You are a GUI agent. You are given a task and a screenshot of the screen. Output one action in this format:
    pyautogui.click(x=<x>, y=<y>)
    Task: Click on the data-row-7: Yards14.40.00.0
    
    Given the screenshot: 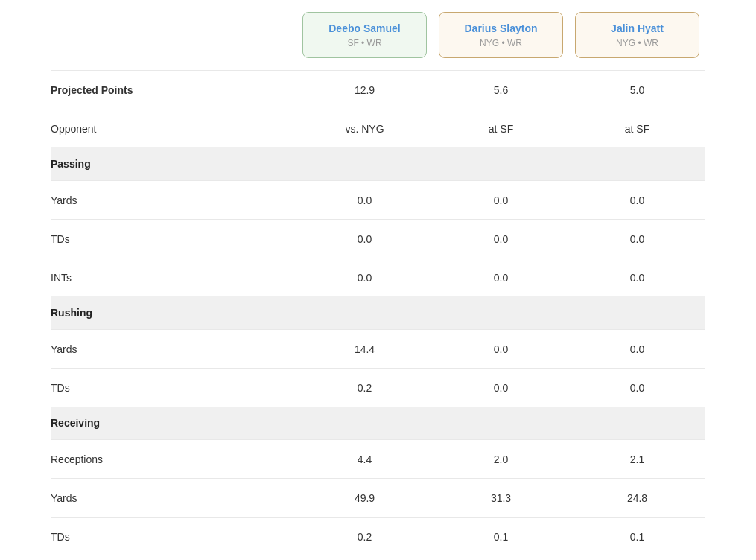 What is the action you would take?
    pyautogui.click(x=378, y=349)
    